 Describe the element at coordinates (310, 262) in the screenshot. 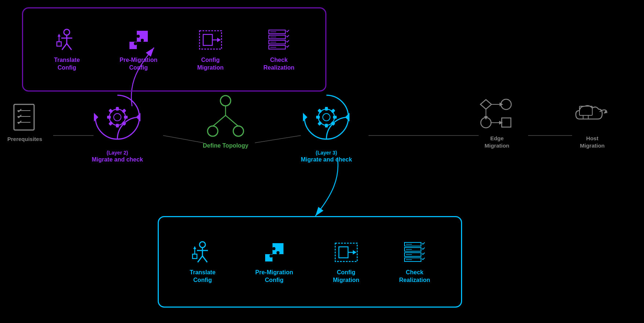

I see `blue-workflow-box: Translate Config Pre-Migration Config` at that location.